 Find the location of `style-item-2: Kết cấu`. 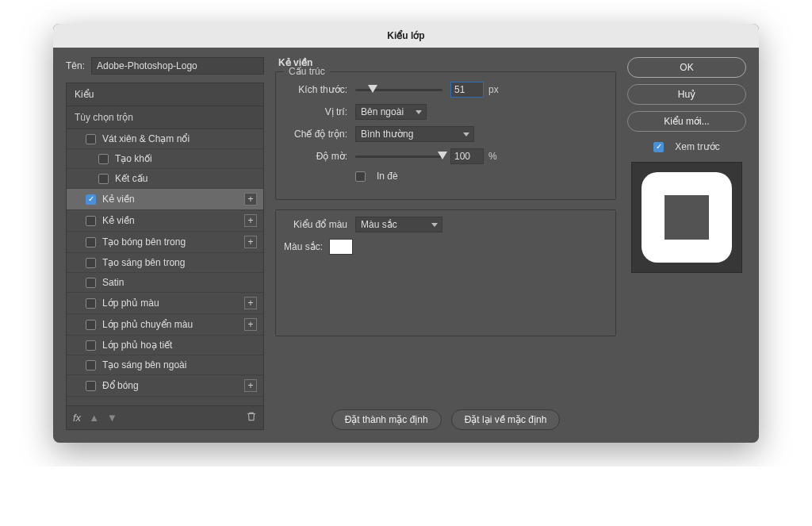

style-item-2: Kết cấu is located at coordinates (165, 179).